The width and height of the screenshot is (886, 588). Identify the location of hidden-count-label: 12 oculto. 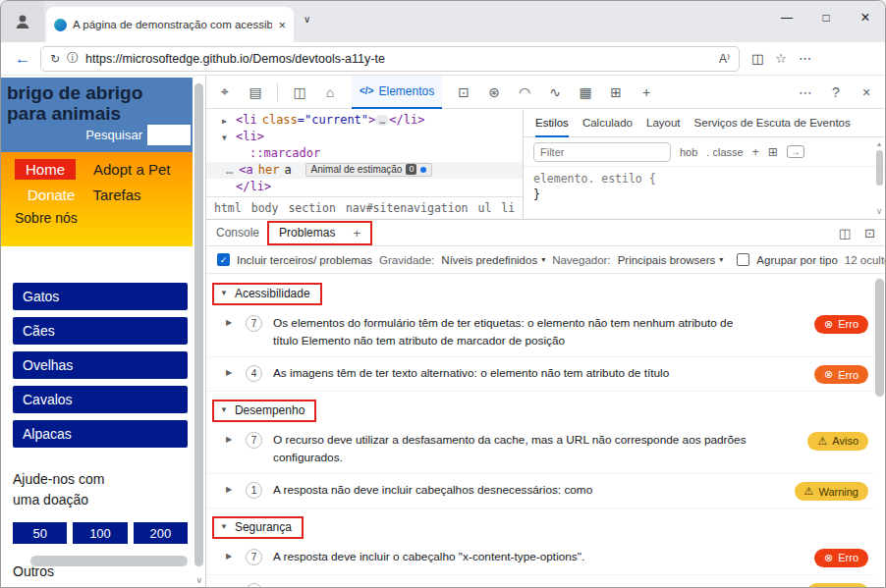
(865, 260).